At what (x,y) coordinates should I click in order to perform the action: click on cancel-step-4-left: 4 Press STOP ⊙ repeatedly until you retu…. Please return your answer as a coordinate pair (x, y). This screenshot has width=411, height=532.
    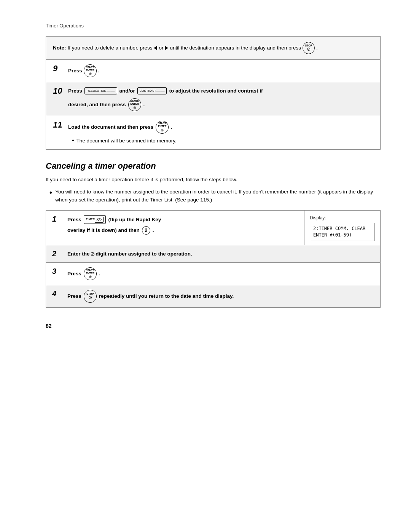
    Looking at the image, I should click on (213, 296).